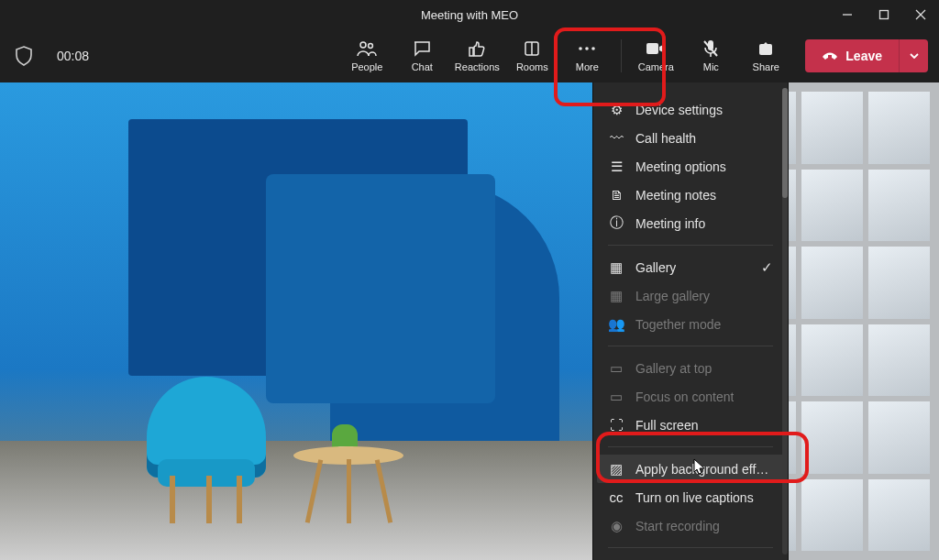 This screenshot has height=560, width=939. Describe the element at coordinates (616, 497) in the screenshot. I see `captions-icon: cc` at that location.